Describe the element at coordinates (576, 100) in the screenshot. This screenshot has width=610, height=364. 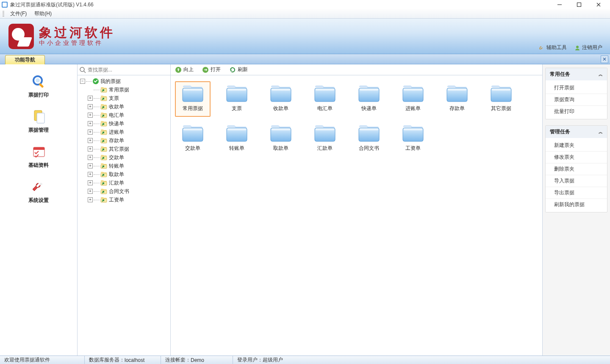
I see `taskgroup-common-body: 打开票据票据查询批量打印` at that location.